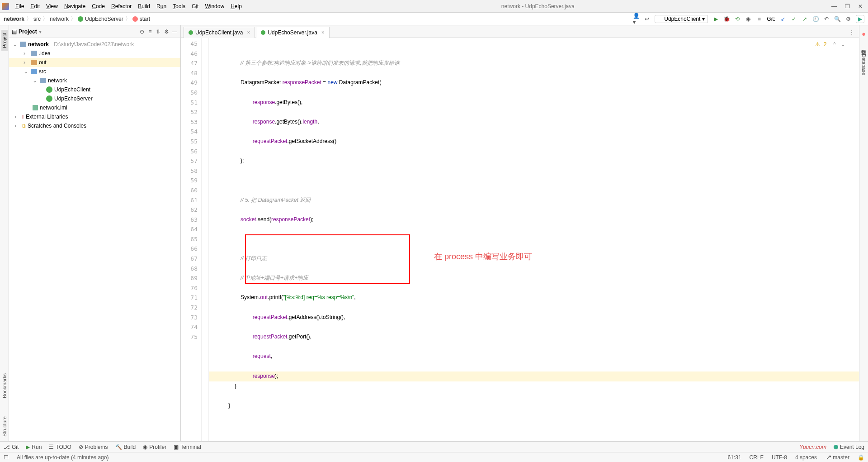 The width and height of the screenshot is (868, 462). What do you see at coordinates (5, 40) in the screenshot?
I see `tab-project: Project` at bounding box center [5, 40].